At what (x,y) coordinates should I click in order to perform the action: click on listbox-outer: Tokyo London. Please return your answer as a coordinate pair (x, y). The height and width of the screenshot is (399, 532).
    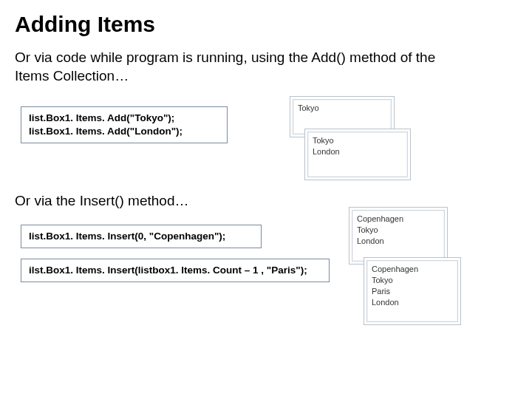
    Looking at the image, I should click on (358, 154).